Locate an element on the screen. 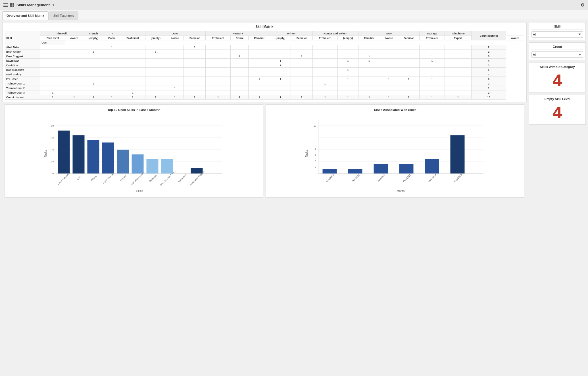 The width and height of the screenshot is (588, 376). svg-text: 10 is located at coordinates (52, 126).